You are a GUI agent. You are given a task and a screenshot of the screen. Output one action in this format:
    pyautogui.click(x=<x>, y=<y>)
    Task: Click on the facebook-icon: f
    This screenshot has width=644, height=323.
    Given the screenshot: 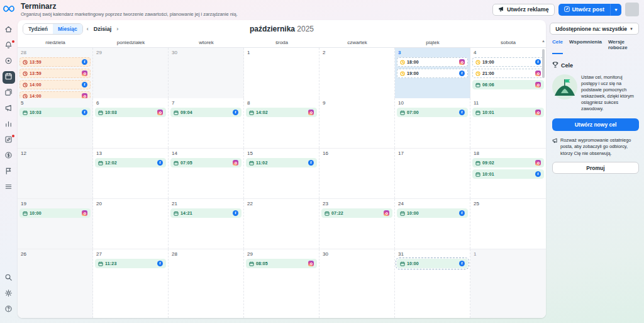 What is the action you would take?
    pyautogui.click(x=84, y=84)
    